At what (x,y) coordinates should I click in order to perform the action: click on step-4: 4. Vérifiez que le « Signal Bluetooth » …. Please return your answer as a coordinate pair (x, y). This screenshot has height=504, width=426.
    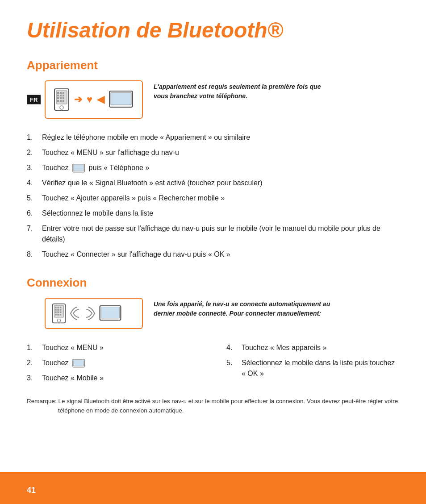
    Looking at the image, I should click on (213, 183).